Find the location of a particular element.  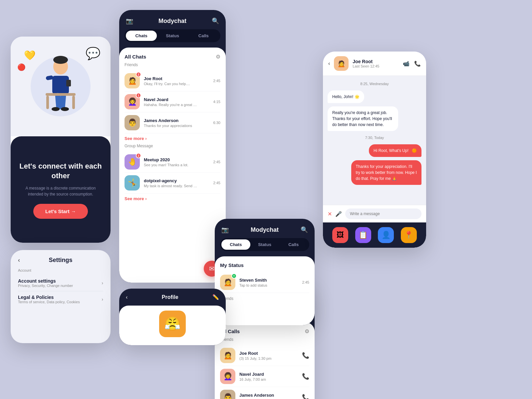

all-chats-header: All Chats ⚙ is located at coordinates (172, 57).